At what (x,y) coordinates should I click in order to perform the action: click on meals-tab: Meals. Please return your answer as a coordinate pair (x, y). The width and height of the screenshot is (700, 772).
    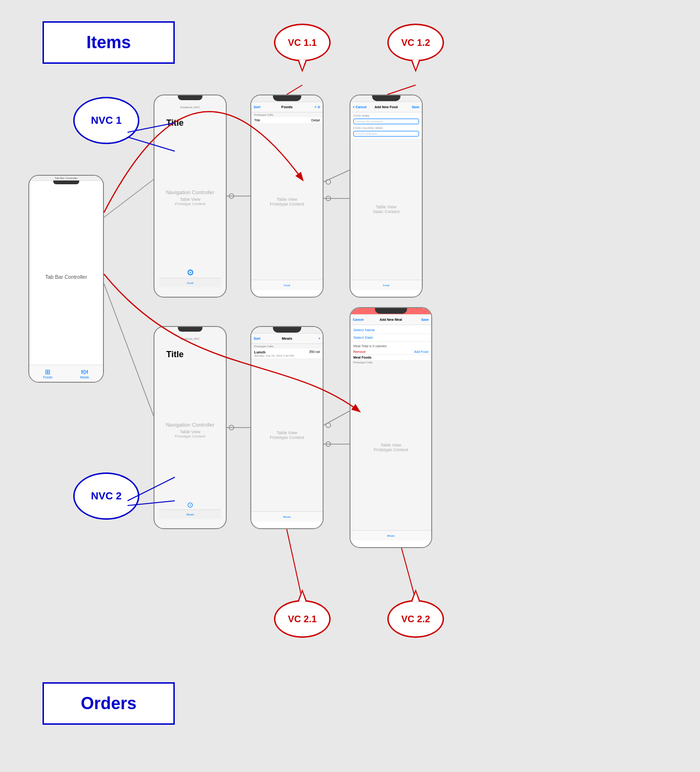
    Looking at the image, I should click on (287, 517).